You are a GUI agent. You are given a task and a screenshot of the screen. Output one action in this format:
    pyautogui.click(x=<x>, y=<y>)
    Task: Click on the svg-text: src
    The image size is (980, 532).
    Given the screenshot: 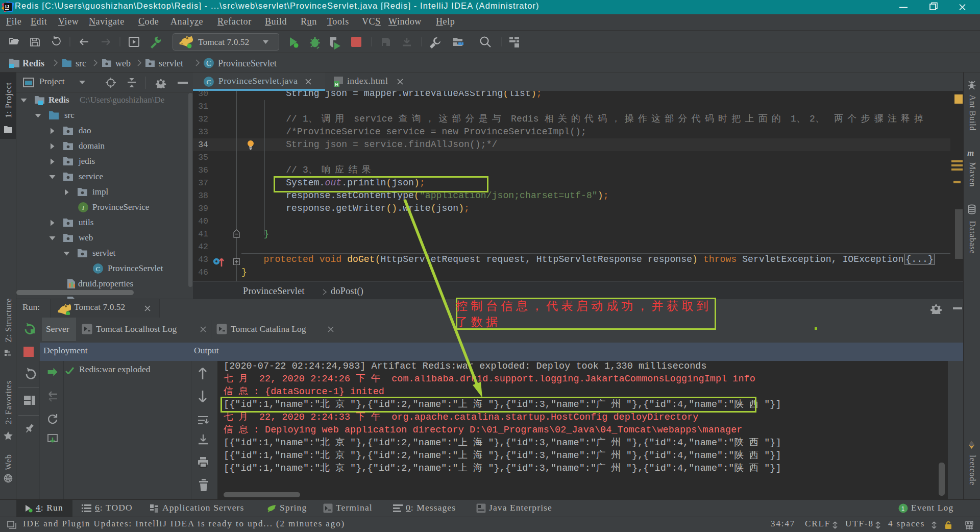 What is the action you would take?
    pyautogui.click(x=81, y=63)
    